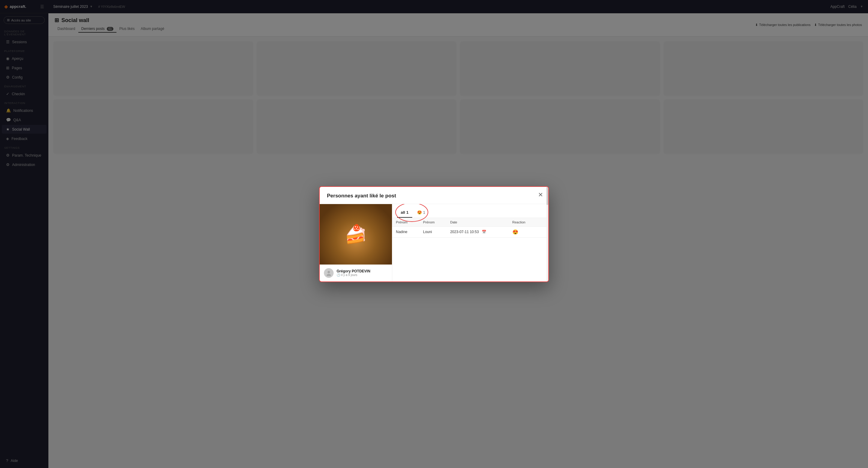  I want to click on reaction-tabs: all 1 😍 1, so click(413, 211).